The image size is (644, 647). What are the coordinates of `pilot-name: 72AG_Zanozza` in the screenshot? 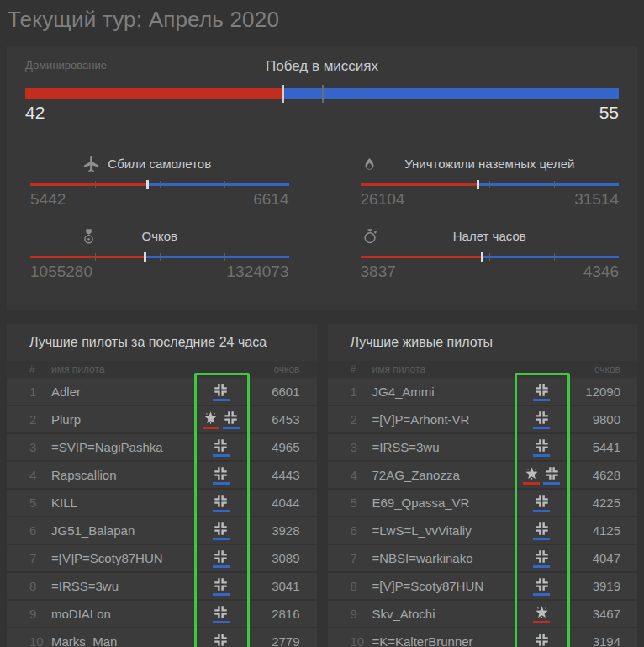 It's located at (444, 475).